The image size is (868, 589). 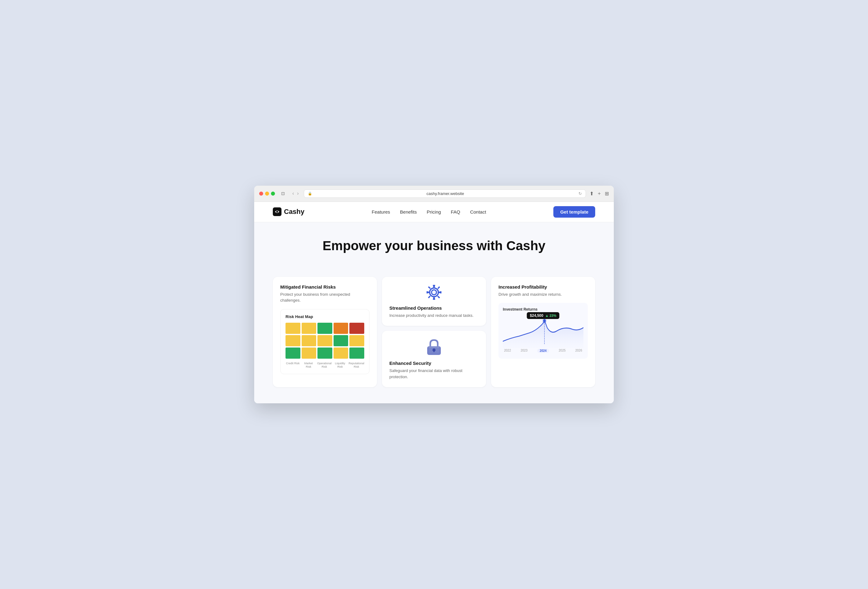 What do you see at coordinates (434, 249) in the screenshot?
I see `hero-section: Empower your business with Cashy` at bounding box center [434, 249].